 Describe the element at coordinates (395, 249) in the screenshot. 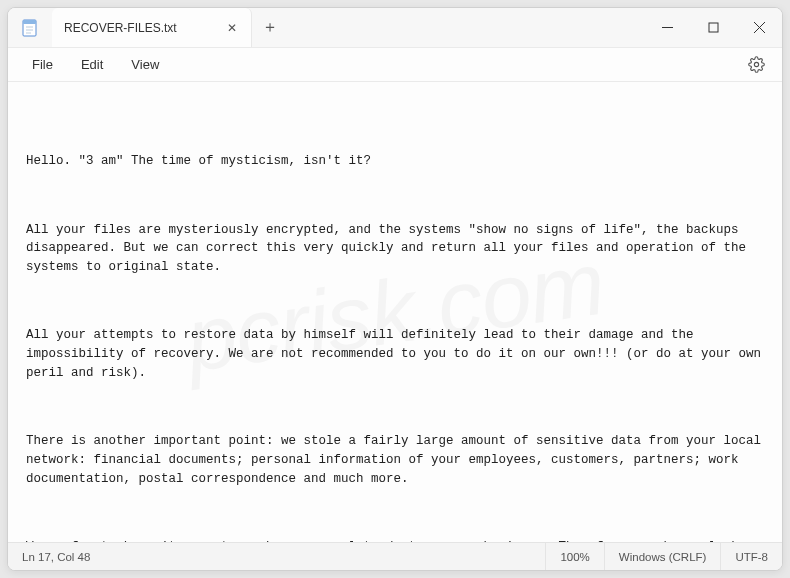

I see `para-2: All your files are mysteriously encrypte…` at that location.